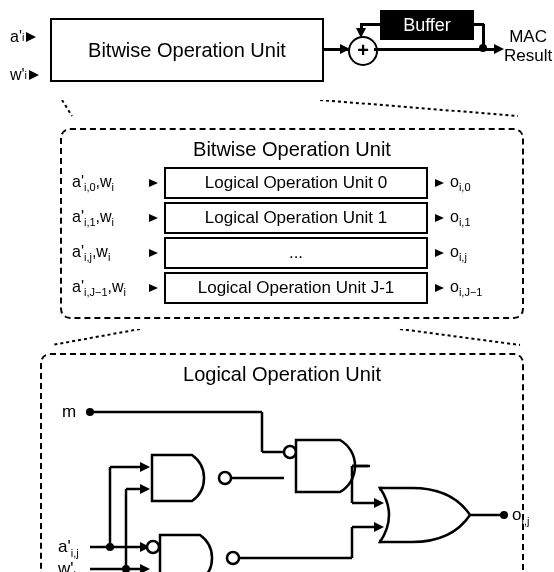 This screenshot has width=554, height=572. What do you see at coordinates (69, 412) in the screenshot?
I see `svg-text: m` at bounding box center [69, 412].